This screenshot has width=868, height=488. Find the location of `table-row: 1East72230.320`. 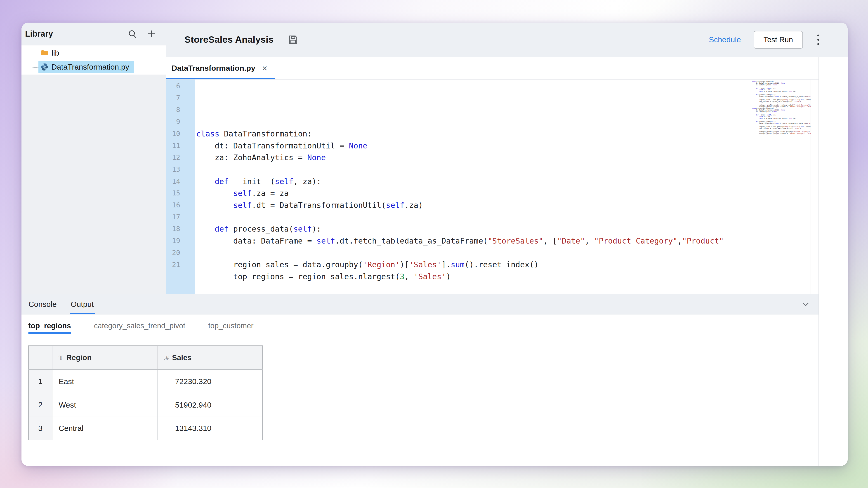

table-row: 1East72230.320 is located at coordinates (146, 381).